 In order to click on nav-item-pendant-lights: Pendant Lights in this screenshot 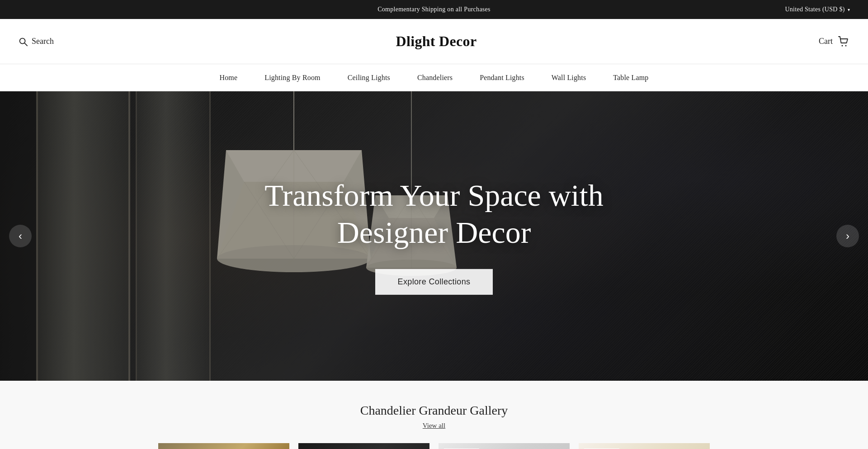, I will do `click(502, 78)`.